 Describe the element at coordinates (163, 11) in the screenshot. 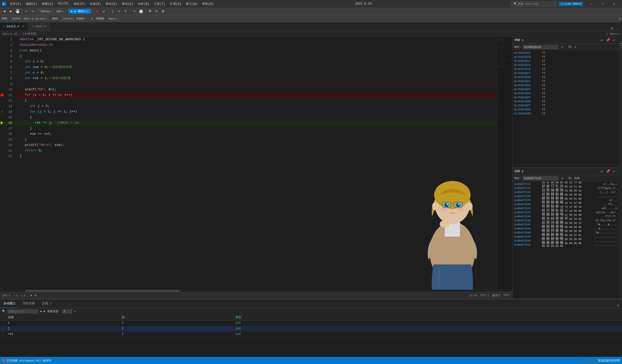

I see `registers-button: ⊞` at that location.